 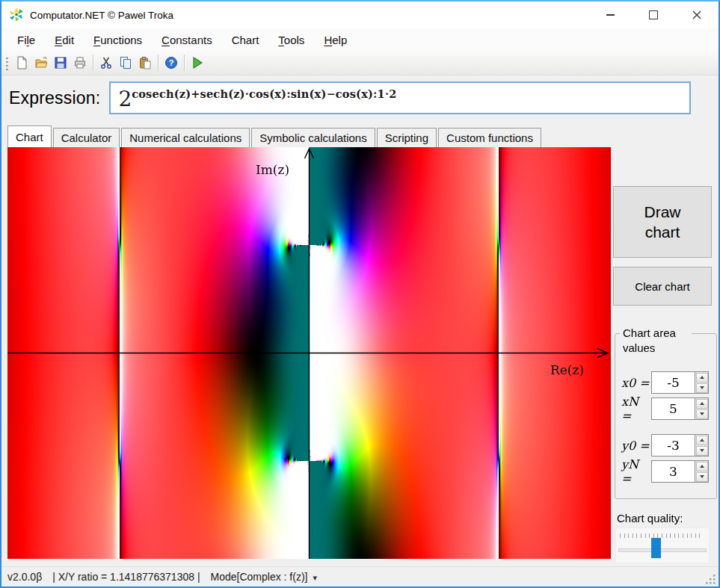 I want to click on menu-help: Help, so click(x=335, y=40).